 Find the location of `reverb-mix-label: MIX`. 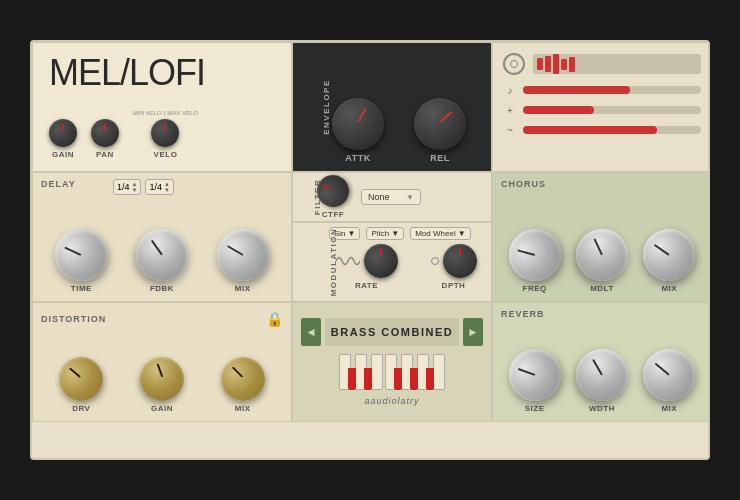

reverb-mix-label: MIX is located at coordinates (669, 408).